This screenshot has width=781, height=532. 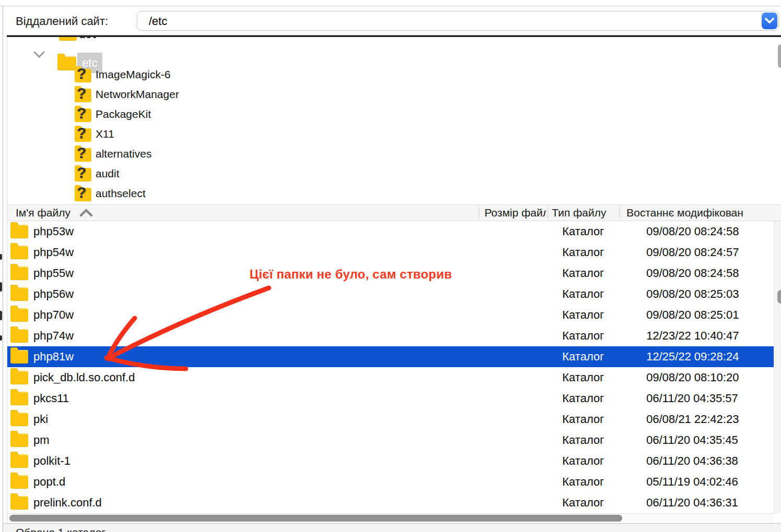 I want to click on file-name: pick_db.ld.so.conf.d, so click(x=84, y=378).